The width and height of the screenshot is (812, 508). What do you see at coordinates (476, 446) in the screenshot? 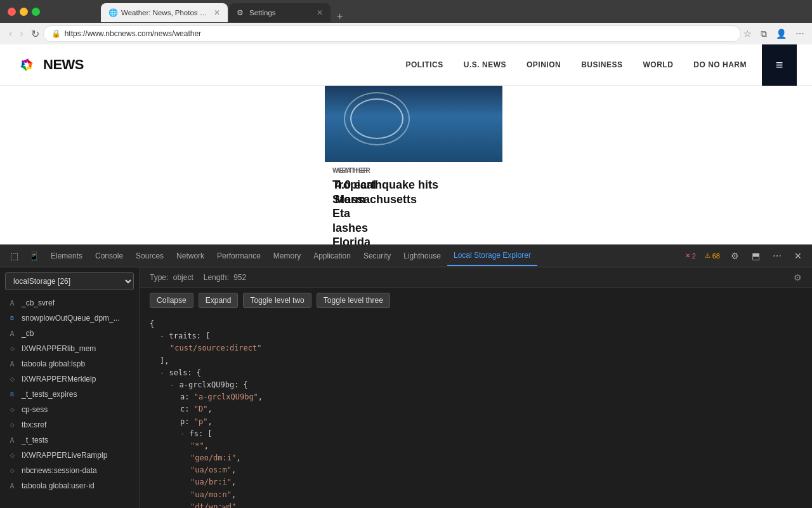
I see `json-line: "*",` at bounding box center [476, 446].